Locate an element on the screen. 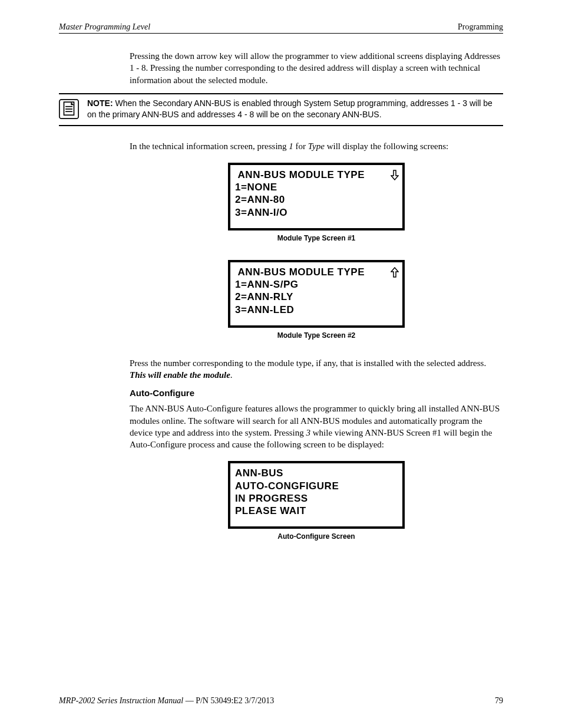 This screenshot has width=562, height=728. paragraph: The ANN-BUS Auto-Configure features allo… is located at coordinates (316, 427).